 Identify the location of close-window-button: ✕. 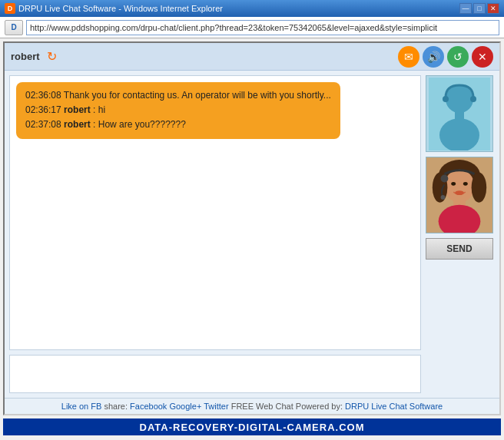
(493, 8).